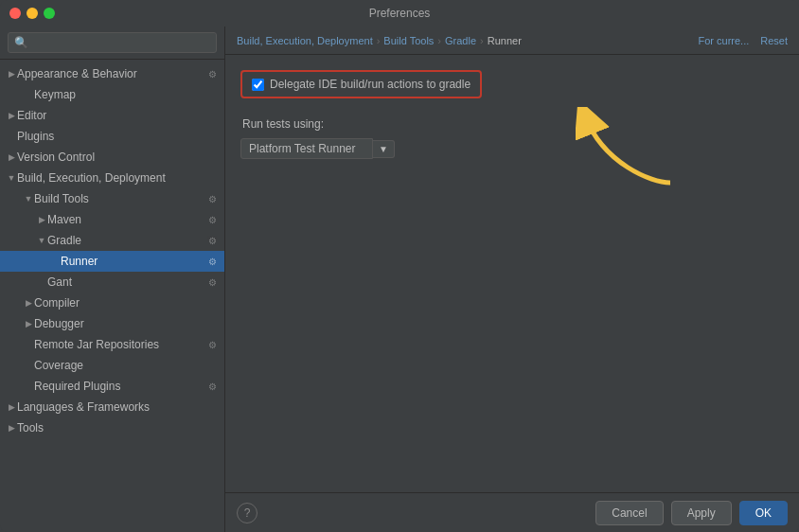 This screenshot has width=799, height=532. What do you see at coordinates (112, 115) in the screenshot?
I see `sidebar-item-editor: ▶Editor` at bounding box center [112, 115].